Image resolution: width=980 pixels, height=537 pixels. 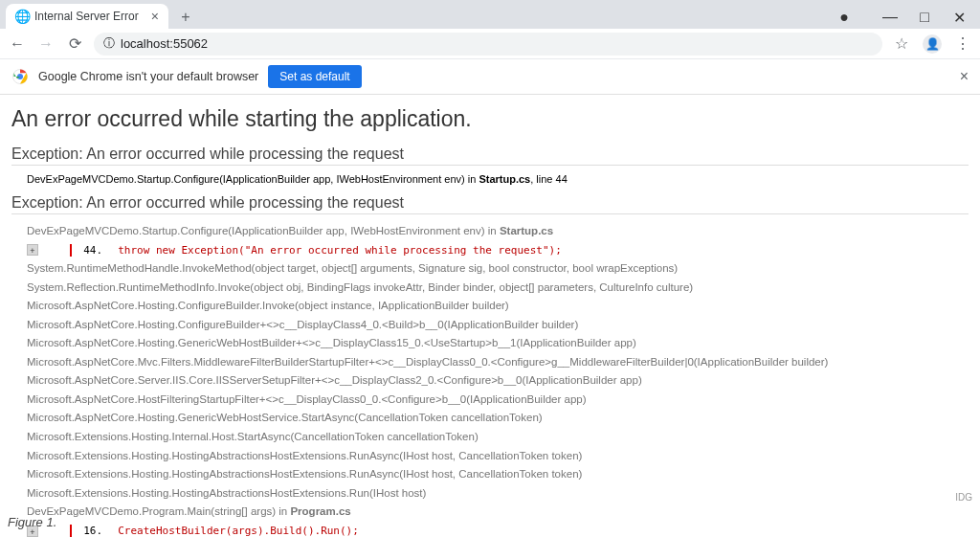 What do you see at coordinates (75, 44) in the screenshot?
I see `reload-icon: ⟳` at bounding box center [75, 44].